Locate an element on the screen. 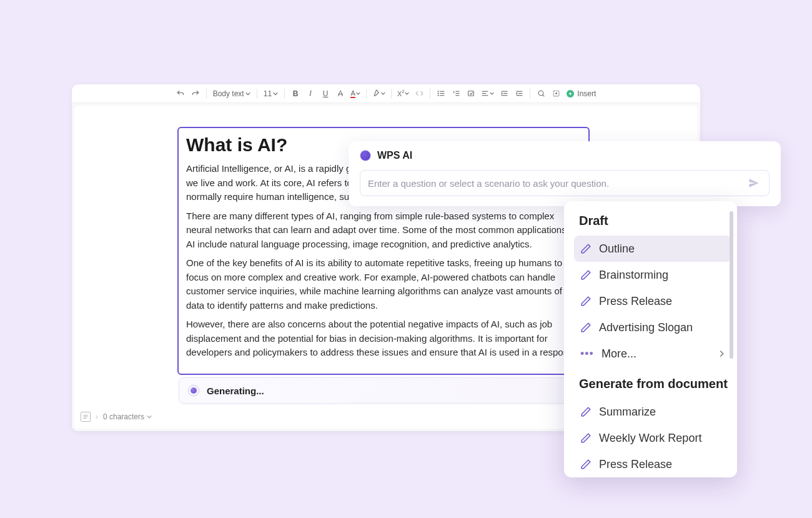 Image resolution: width=812 pixels, height=518 pixels. menu-section-draft: Draft is located at coordinates (652, 221).